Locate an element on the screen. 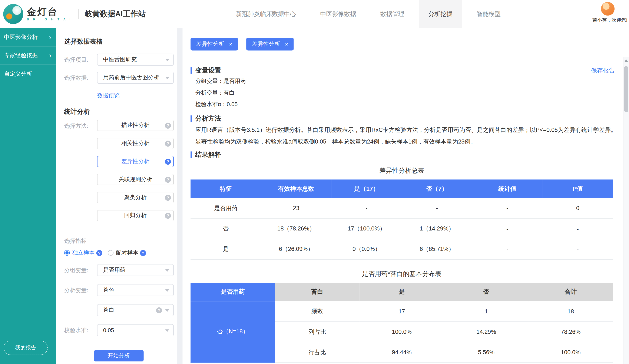  group-variable-text: 分组变量：是否用药 is located at coordinates (412, 81).